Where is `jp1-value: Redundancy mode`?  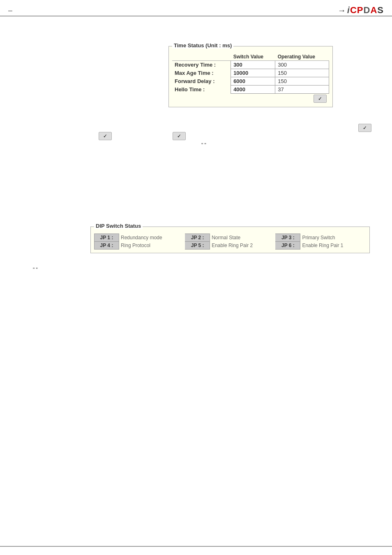 jp1-value: Redundancy mode is located at coordinates (152, 238).